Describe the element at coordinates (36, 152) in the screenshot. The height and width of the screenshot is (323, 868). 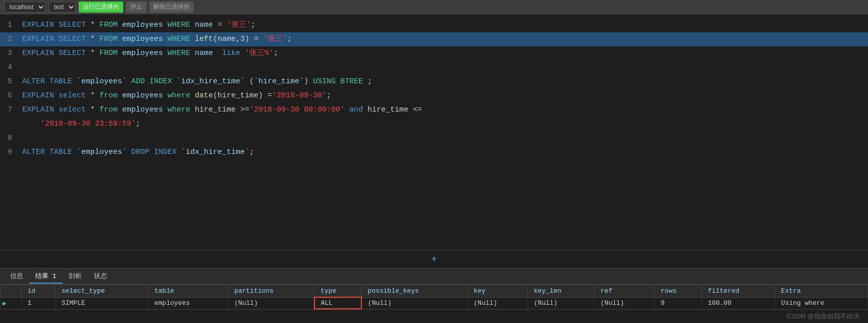
I see `code-segment: ALTER` at that location.